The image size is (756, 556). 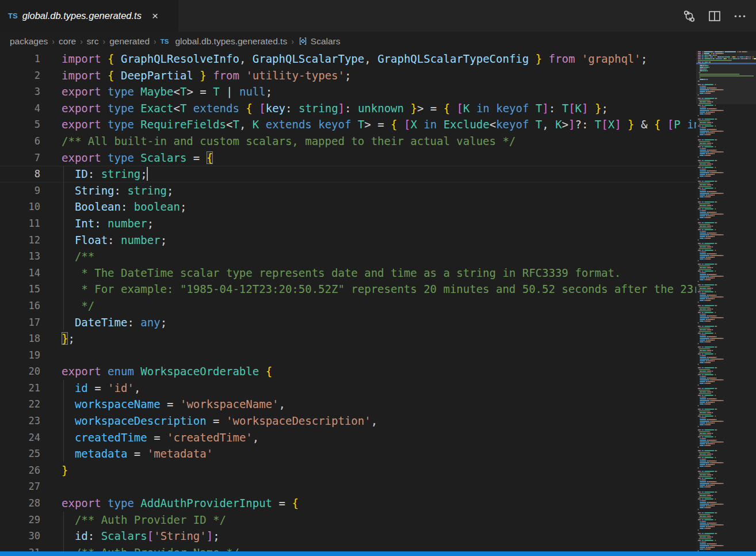 I want to click on open-changes-icon, so click(x=689, y=16).